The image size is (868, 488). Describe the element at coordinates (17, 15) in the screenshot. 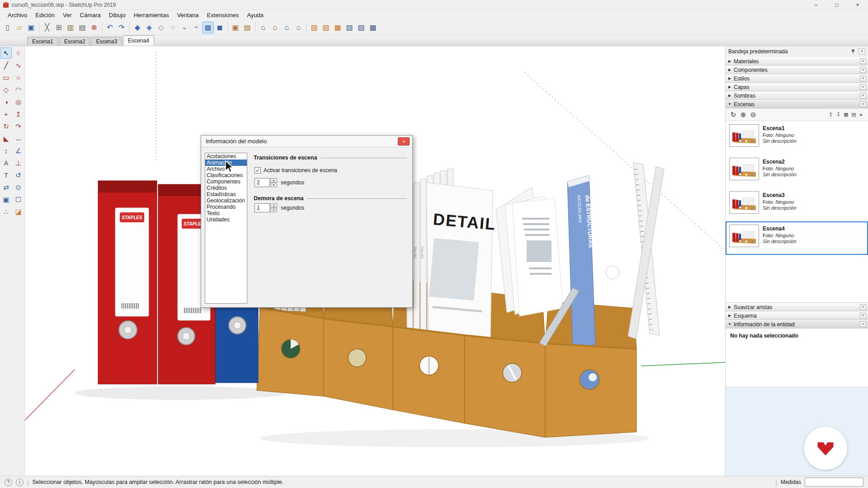

I see `menu-item: Archivo` at that location.